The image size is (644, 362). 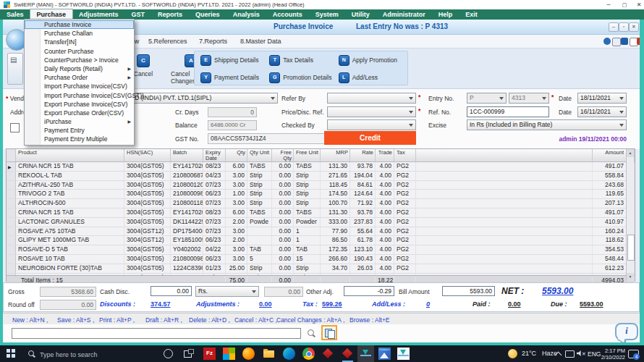 I want to click on tab-8-master-data: 8.Master Data, so click(x=260, y=41).